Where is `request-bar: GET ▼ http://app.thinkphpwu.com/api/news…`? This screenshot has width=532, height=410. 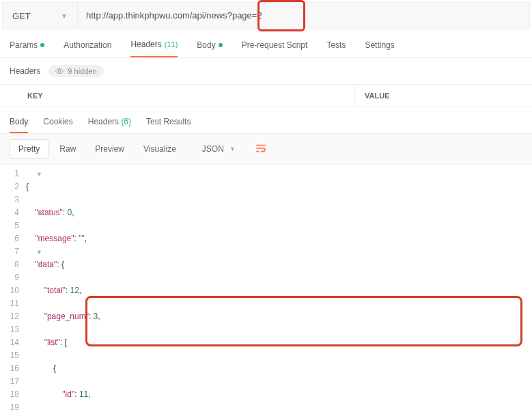 request-bar: GET ▼ http://app.thinkphpwu.com/api/news… is located at coordinates (266, 16).